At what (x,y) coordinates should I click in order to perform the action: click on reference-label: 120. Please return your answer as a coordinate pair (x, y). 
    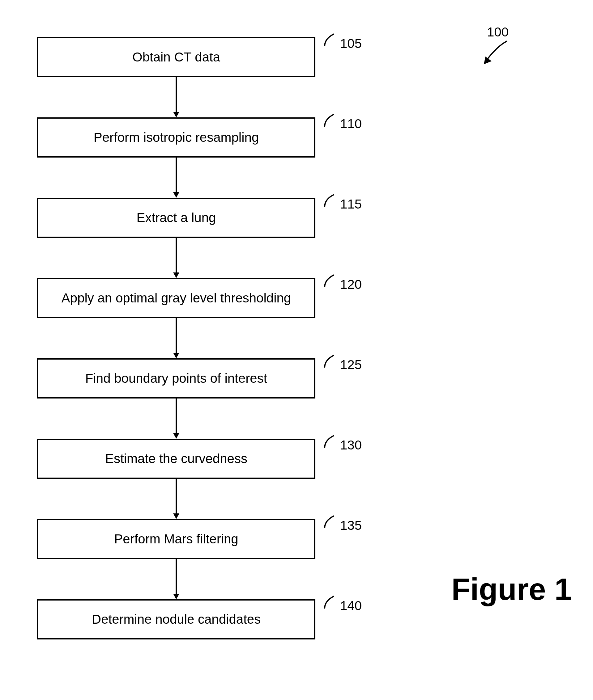
    Looking at the image, I should click on (342, 281).